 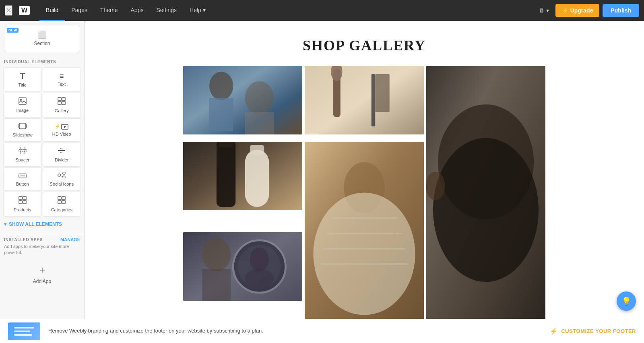 What do you see at coordinates (198, 10) in the screenshot?
I see `tab-help: Help ▾` at bounding box center [198, 10].